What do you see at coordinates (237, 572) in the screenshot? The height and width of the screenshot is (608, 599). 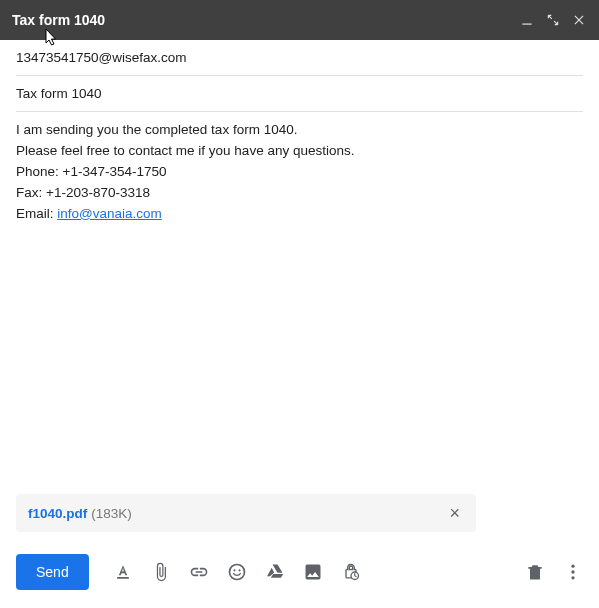 I see `format-toolbar` at bounding box center [237, 572].